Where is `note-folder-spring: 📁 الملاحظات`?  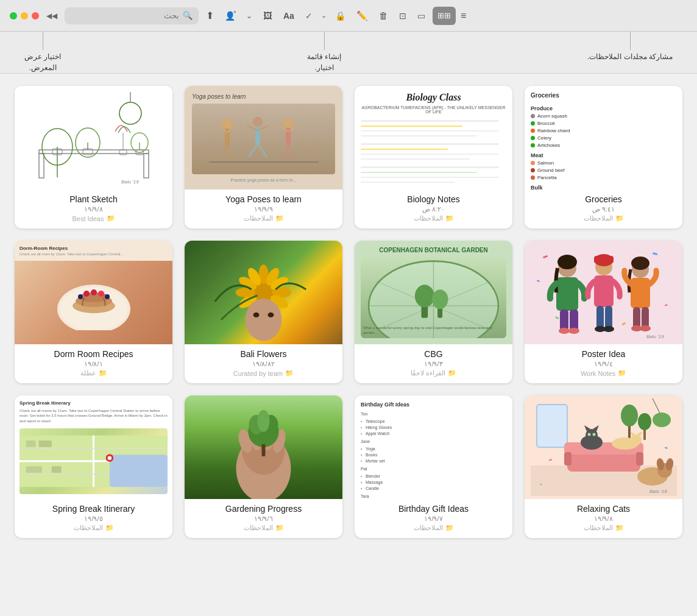
note-folder-spring: 📁 الملاحظات is located at coordinates (94, 528).